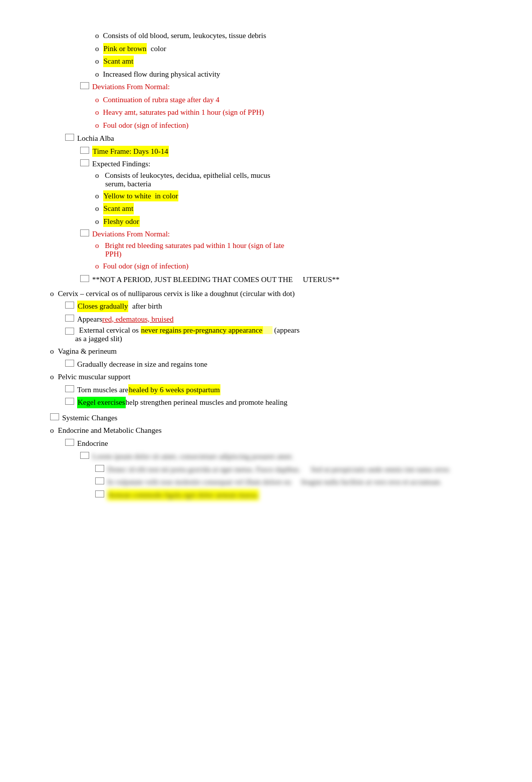  Describe the element at coordinates (298, 482) in the screenshot. I see `blurred-line-3: In vulputate velit esse molestie consequ…` at that location.